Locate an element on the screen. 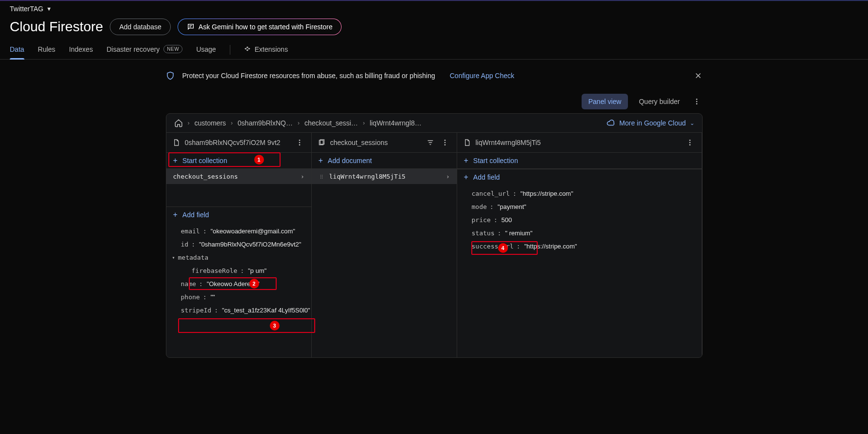 The width and height of the screenshot is (868, 434). breadcrumb-item: checkout_sessi… is located at coordinates (331, 123).